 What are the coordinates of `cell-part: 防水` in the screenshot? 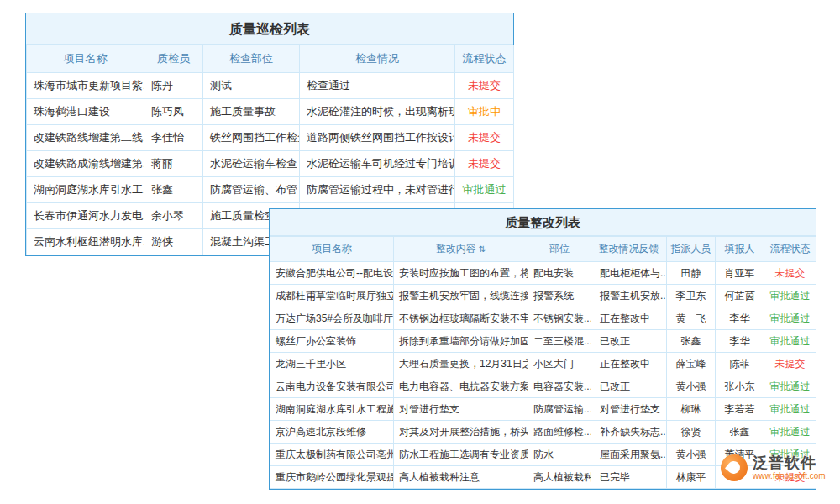 It's located at (559, 455).